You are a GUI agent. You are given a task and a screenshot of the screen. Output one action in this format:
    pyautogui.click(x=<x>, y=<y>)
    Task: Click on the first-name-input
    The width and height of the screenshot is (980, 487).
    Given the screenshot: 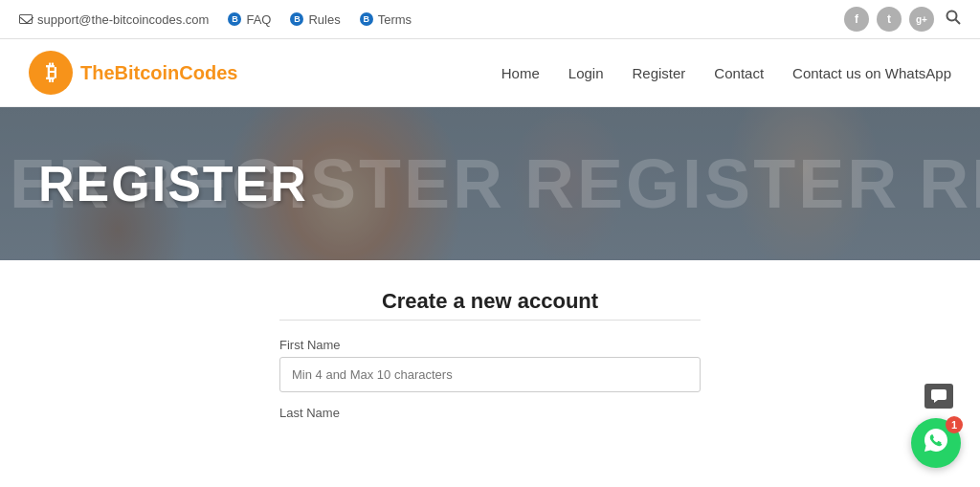 What is the action you would take?
    pyautogui.click(x=490, y=375)
    